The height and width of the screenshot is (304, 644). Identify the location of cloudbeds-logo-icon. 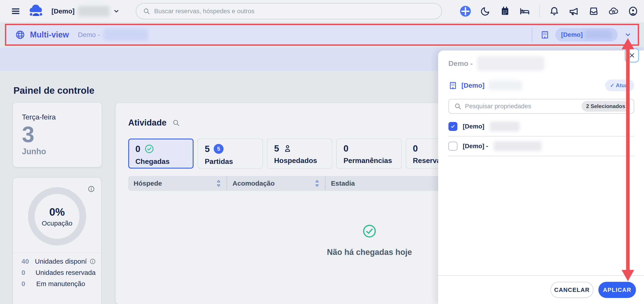
(36, 11).